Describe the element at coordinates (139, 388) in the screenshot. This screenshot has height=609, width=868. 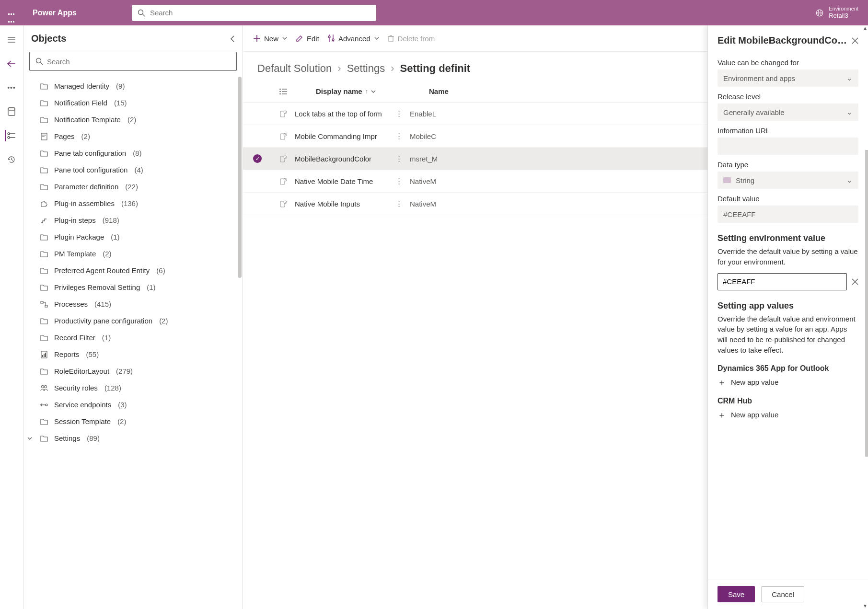
I see `tree-item: Security roles (128)` at that location.